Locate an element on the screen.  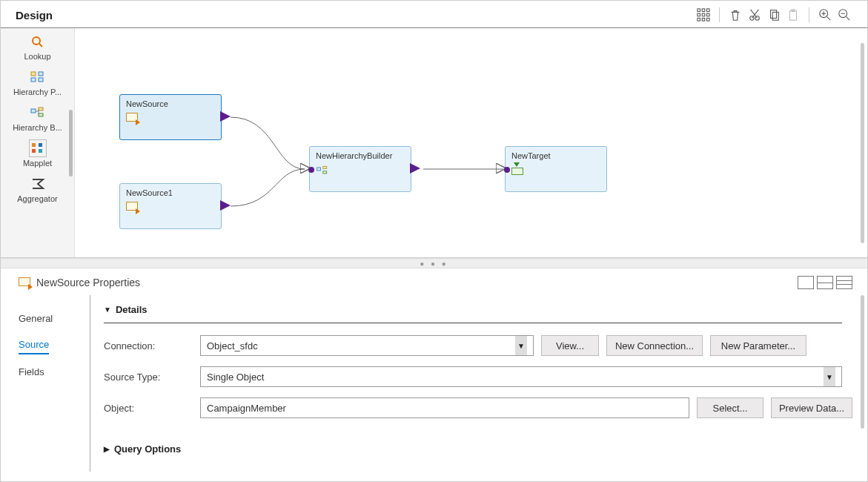
cut-icon is located at coordinates (755, 15).